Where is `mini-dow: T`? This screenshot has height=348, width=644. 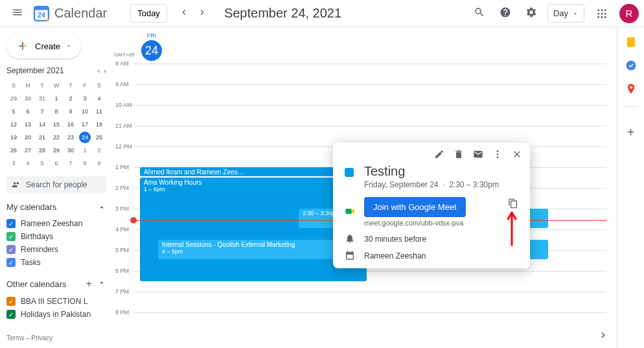
mini-dow: T is located at coordinates (71, 86).